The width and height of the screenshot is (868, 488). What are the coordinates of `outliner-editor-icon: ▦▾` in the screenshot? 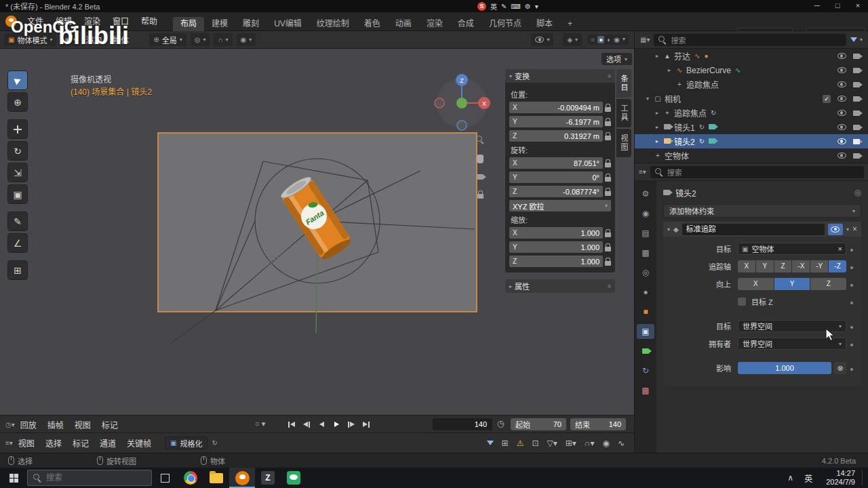 It's located at (645, 39).